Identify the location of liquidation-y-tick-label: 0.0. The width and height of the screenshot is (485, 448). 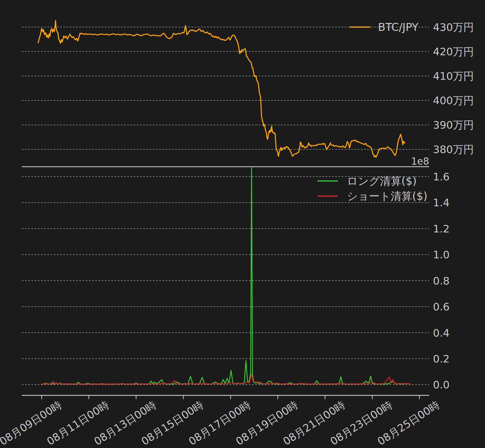
(441, 385).